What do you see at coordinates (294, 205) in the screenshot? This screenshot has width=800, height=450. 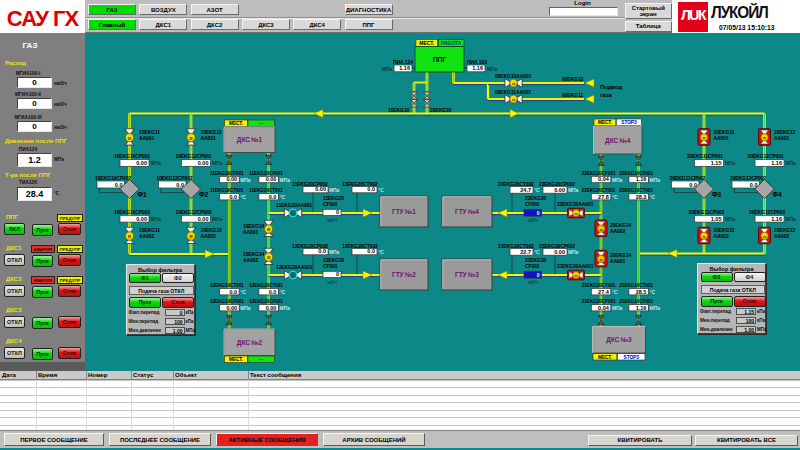 I see `svg-text: 11EKG20AA001` at bounding box center [294, 205].